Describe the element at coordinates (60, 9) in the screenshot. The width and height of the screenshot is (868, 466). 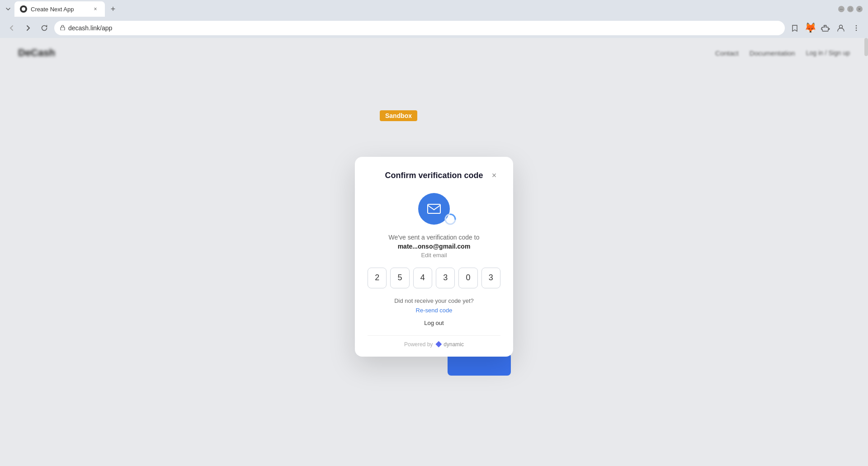
I see `active-tab: Create Next App ×` at that location.